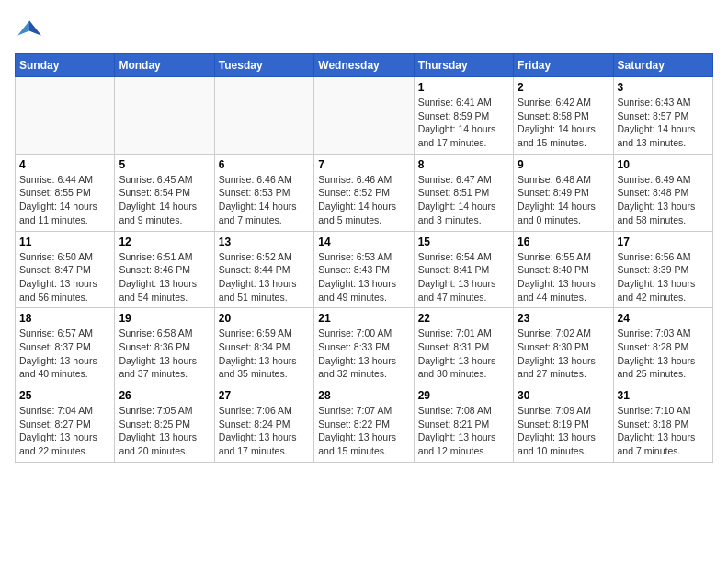 The height and width of the screenshot is (563, 728). I want to click on day-number: 27, so click(265, 396).